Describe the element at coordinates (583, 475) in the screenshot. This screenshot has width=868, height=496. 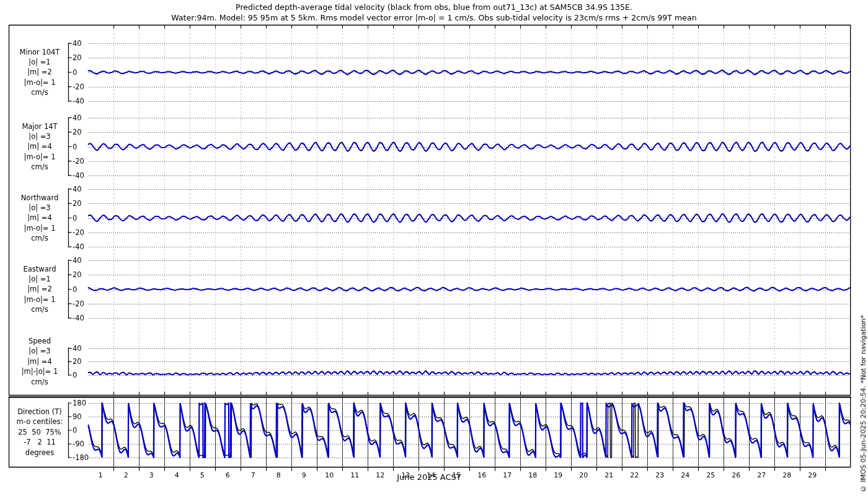
I see `day-tick-label-20: 20` at that location.